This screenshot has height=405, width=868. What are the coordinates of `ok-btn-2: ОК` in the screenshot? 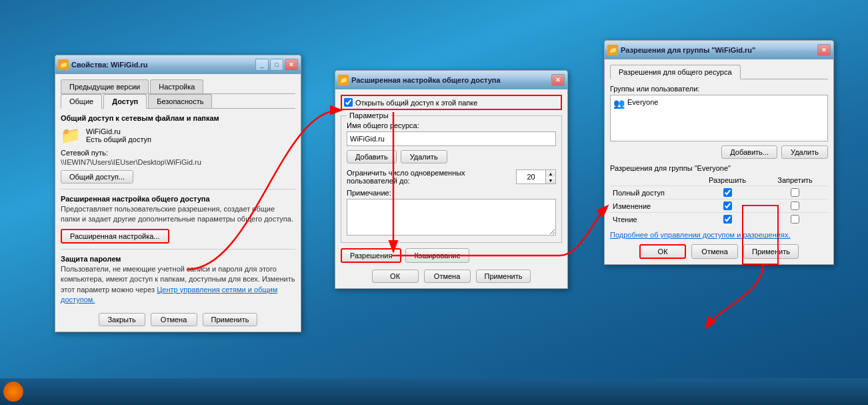 It's located at (395, 276).